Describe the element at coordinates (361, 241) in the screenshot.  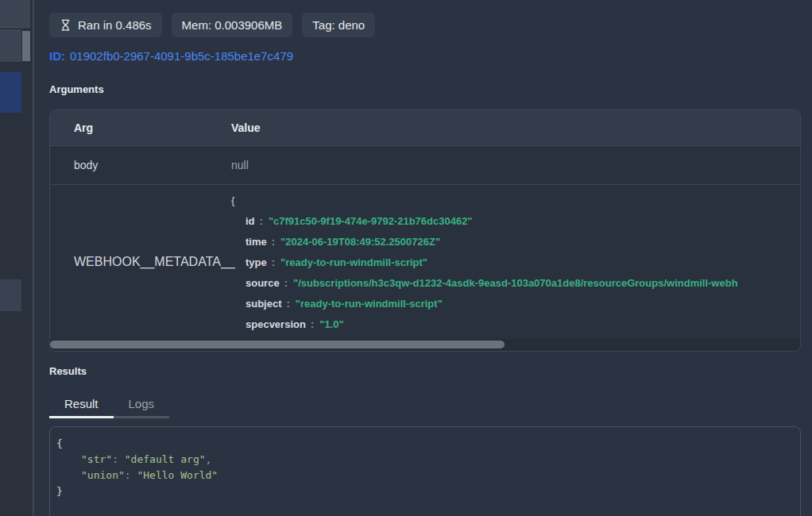
I see `json-value: "2024-06-19T08:49:52.2500726Z"` at that location.